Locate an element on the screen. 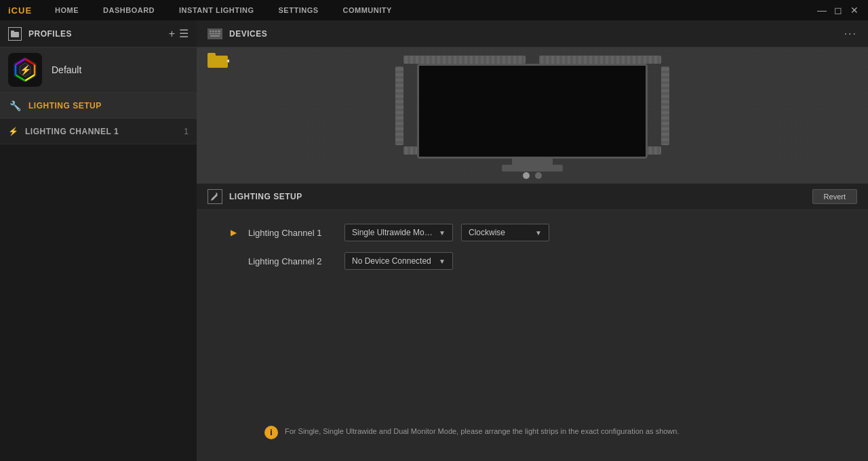 The image size is (868, 461). wrench-icon: 🔧 is located at coordinates (15, 106).